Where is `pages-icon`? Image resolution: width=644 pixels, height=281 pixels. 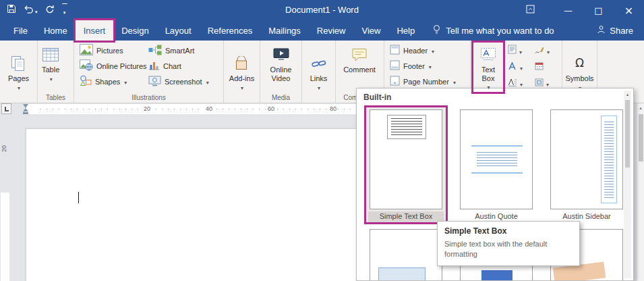
pages-icon is located at coordinates (18, 63).